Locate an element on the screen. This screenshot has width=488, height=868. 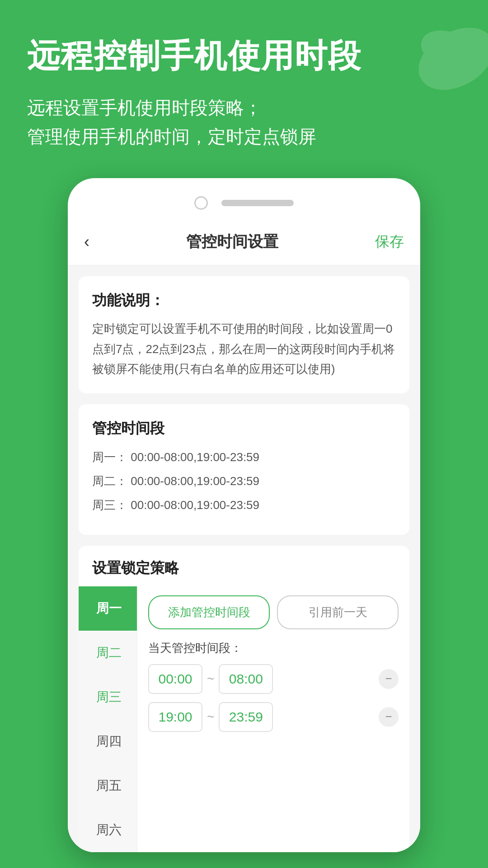
day-item-saturday: 周六 is located at coordinates (108, 830).